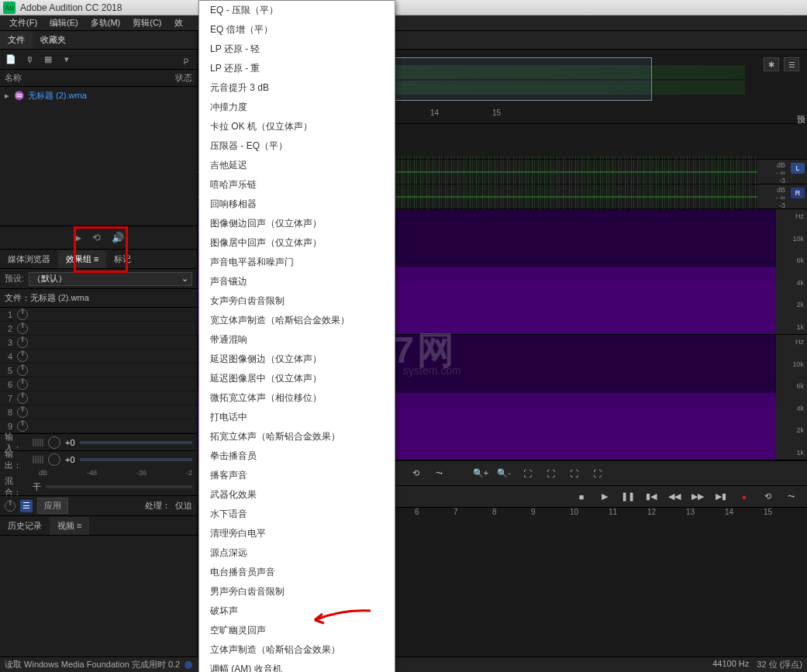 The height and width of the screenshot is (672, 807). What do you see at coordinates (297, 11) in the screenshot?
I see `dropdown-item: EQ - 压限（平）` at bounding box center [297, 11].